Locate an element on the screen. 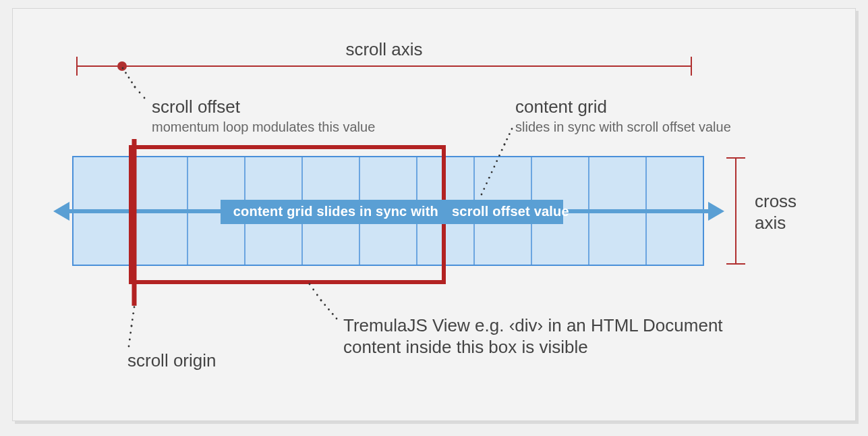 This screenshot has width=868, height=436. svg-text:TremulaJS View e.g. ‹div› in: TremulaJS View e.g. ‹div› in an HTML Doc… is located at coordinates (533, 325).